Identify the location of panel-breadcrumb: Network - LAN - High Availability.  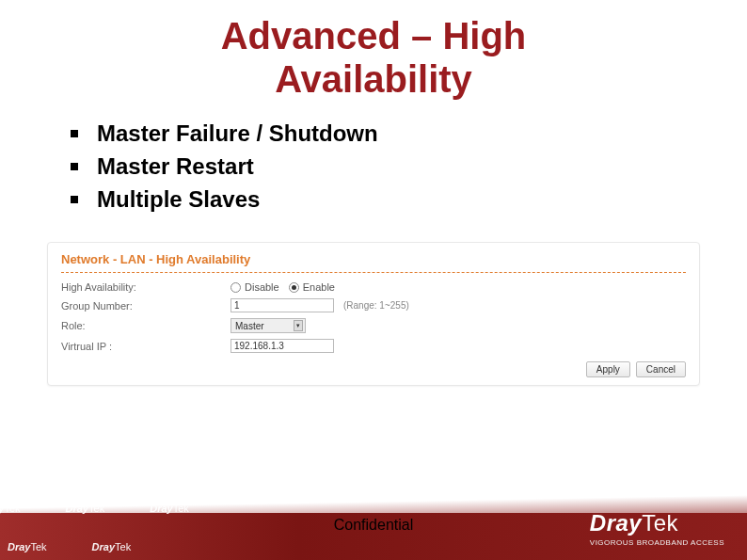
(374, 258).